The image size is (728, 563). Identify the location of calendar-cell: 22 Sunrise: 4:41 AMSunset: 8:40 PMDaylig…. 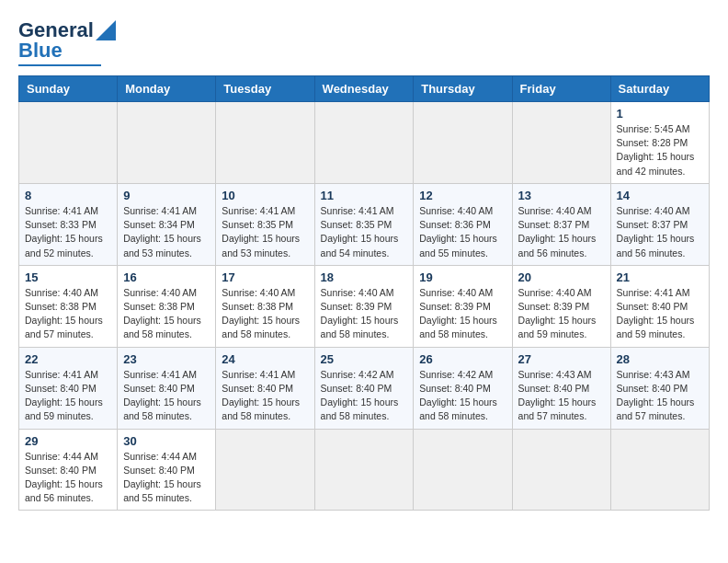
(68, 388).